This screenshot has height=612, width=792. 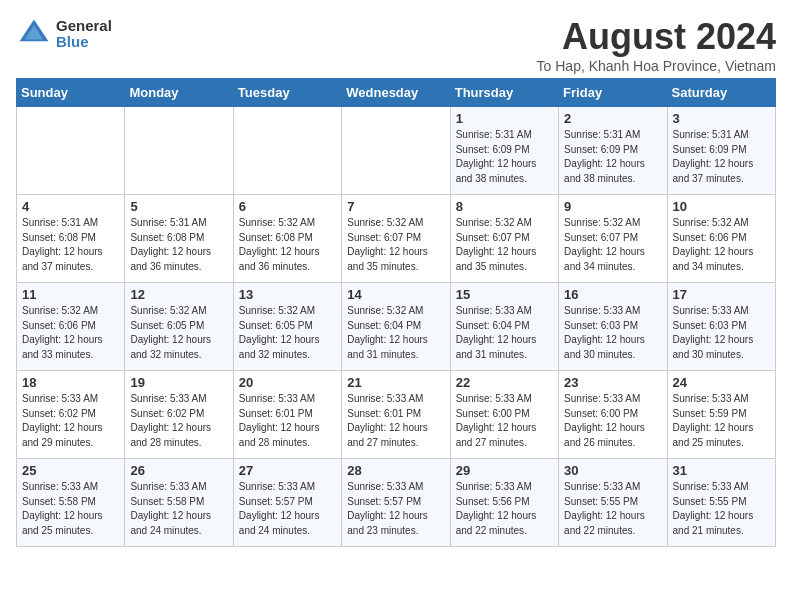 I want to click on day-number: 20, so click(x=288, y=382).